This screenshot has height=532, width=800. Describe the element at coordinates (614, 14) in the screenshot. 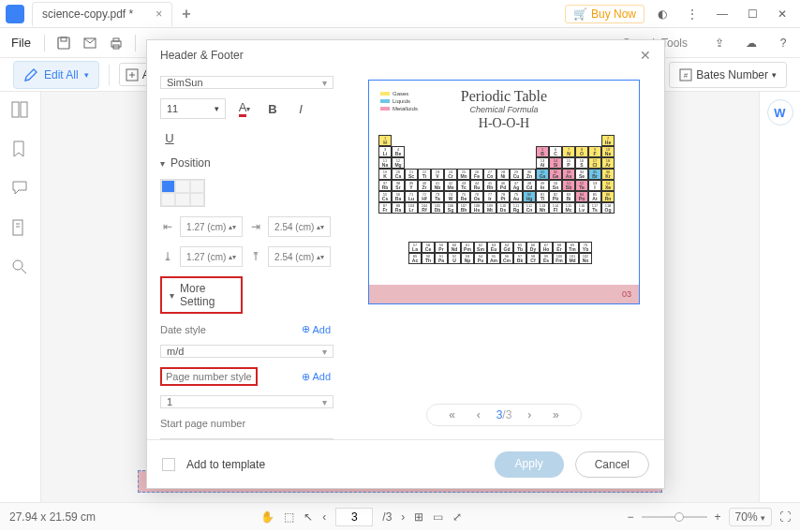

I see `buy-now-label: Buy Now` at that location.